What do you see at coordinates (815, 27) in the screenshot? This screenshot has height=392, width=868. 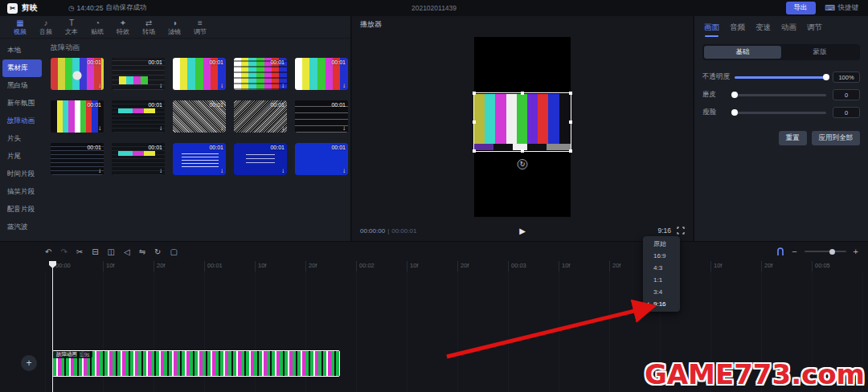 I see `inspector-tab: 调节` at bounding box center [815, 27].